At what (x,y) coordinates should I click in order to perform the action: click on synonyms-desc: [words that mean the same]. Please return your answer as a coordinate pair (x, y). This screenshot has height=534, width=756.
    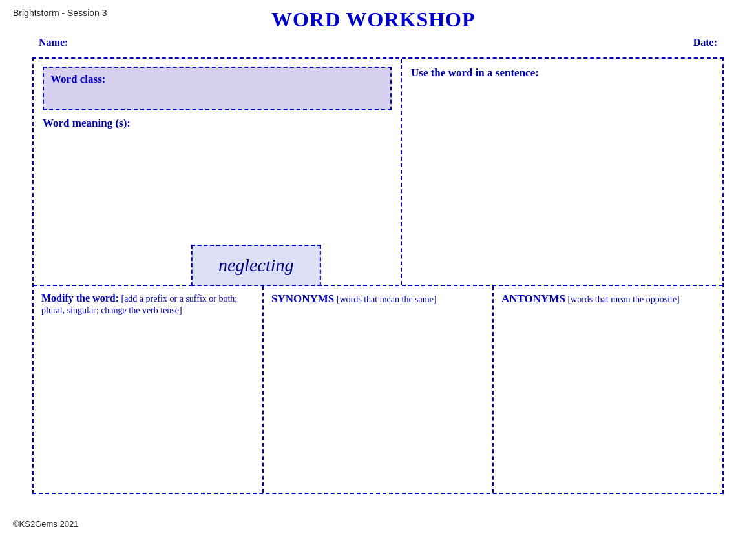
    Looking at the image, I should click on (385, 300).